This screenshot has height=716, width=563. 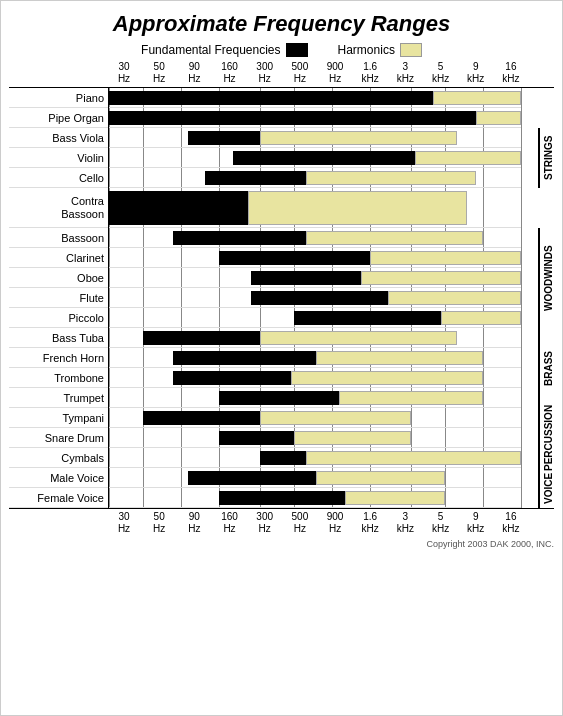 What do you see at coordinates (58, 358) in the screenshot?
I see `label-french-horn: French Horn` at bounding box center [58, 358].